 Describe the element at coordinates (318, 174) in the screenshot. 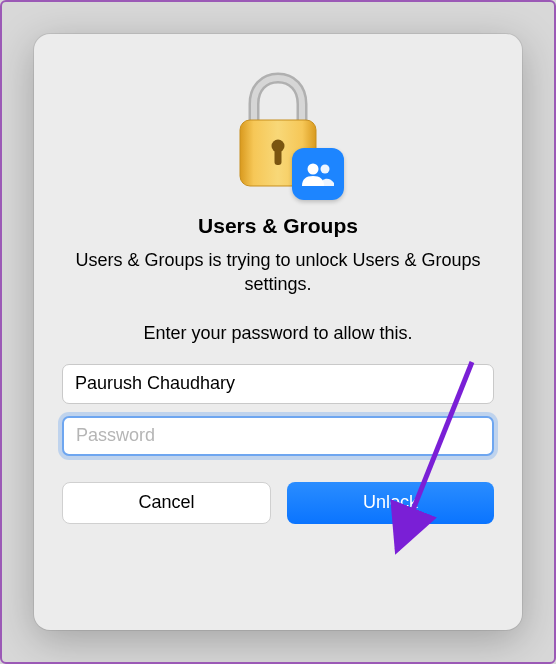

I see `users-group-icon` at that location.